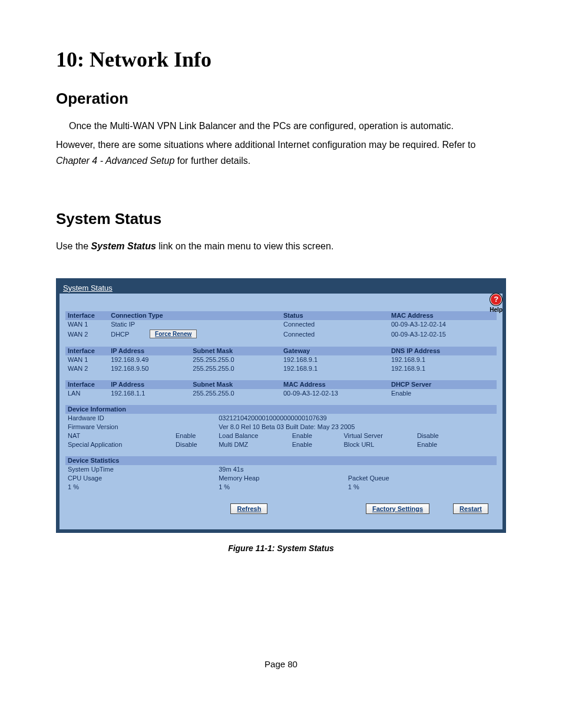 This screenshot has width=562, height=728. I want to click on col-dhcp-server: DHCP Server, so click(443, 384).